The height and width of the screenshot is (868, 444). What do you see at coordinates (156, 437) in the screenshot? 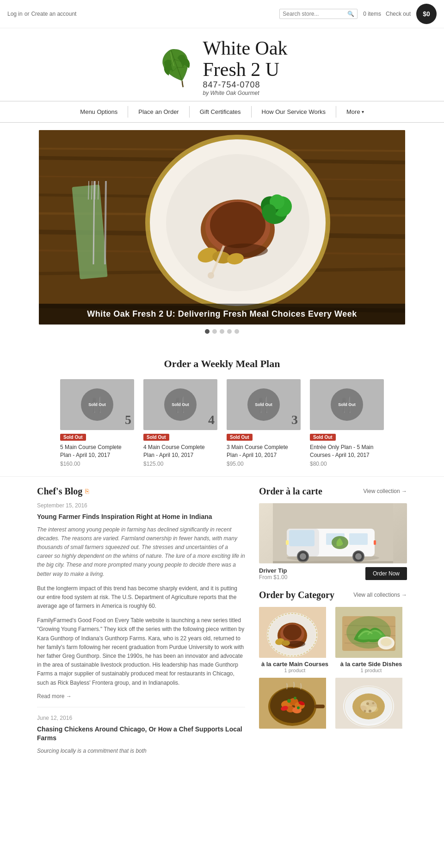
I see `meal-sold-out-label-2: Sold Out` at bounding box center [156, 437].